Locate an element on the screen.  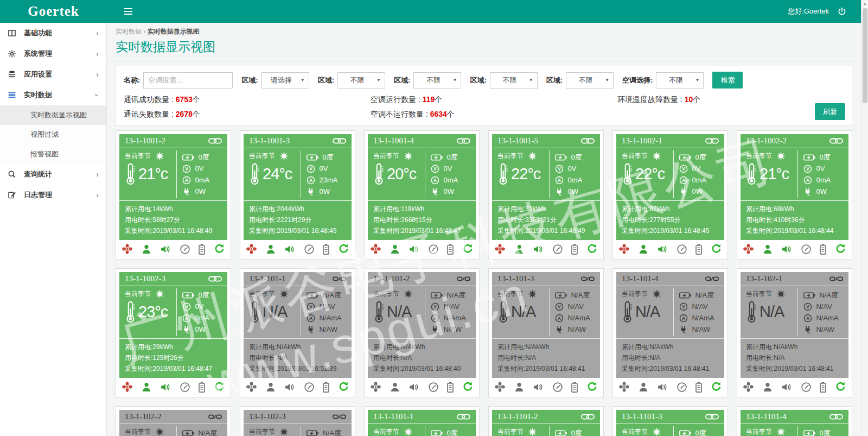
sidebar-item-system-management: 系统管理 › is located at coordinates (53, 54).